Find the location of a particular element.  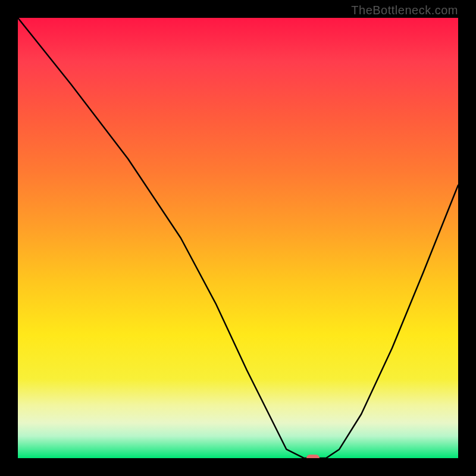

optimal-marker is located at coordinates (313, 456).